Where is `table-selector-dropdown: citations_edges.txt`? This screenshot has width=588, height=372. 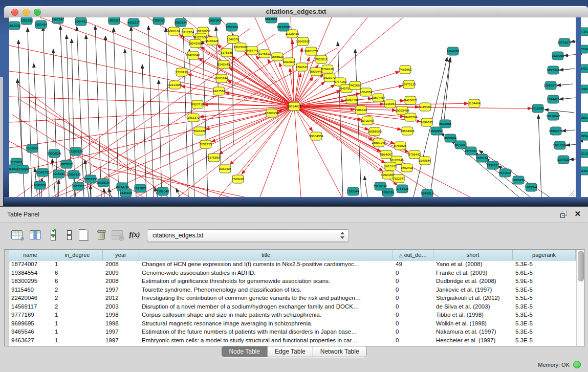
table-selector-dropdown: citations_edges.txt is located at coordinates (248, 235).